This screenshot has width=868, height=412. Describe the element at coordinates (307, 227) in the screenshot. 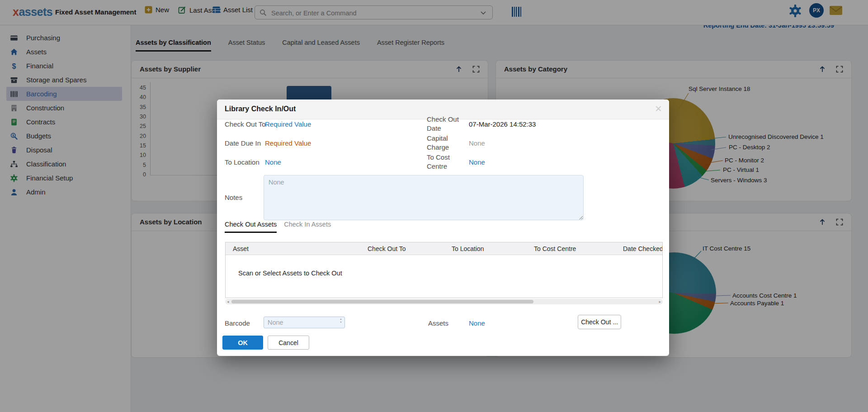

I see `tab-check-in-assets: Check In Assets` at that location.